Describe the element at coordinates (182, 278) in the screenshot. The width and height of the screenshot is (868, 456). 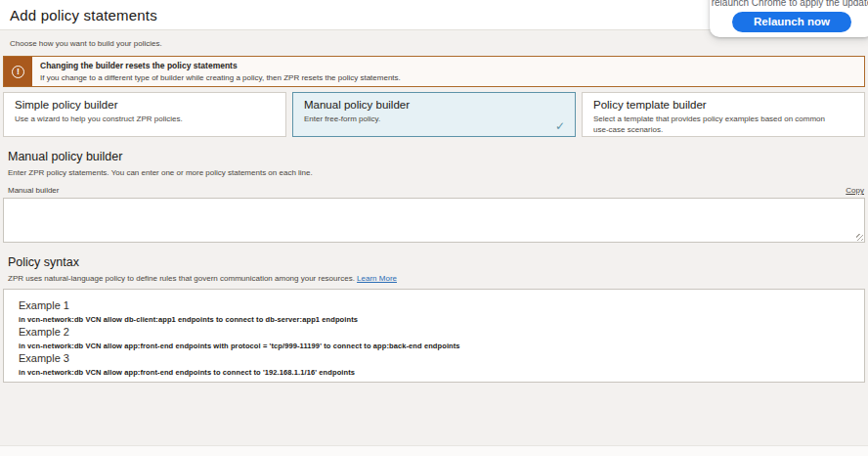
I see `policy-syntax-description-text: ZPR uses natural-language policy to defi…` at that location.